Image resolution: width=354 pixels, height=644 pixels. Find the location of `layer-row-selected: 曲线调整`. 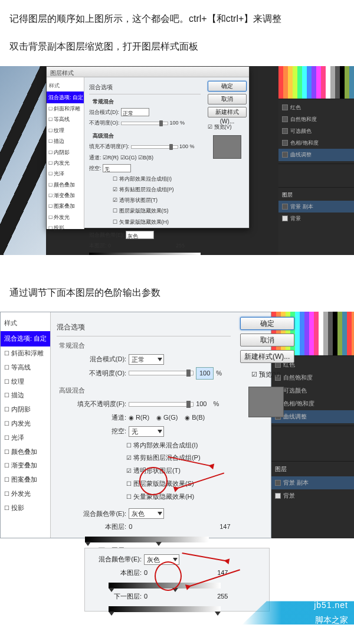

layer-row-selected: 曲线调整 is located at coordinates (316, 155).